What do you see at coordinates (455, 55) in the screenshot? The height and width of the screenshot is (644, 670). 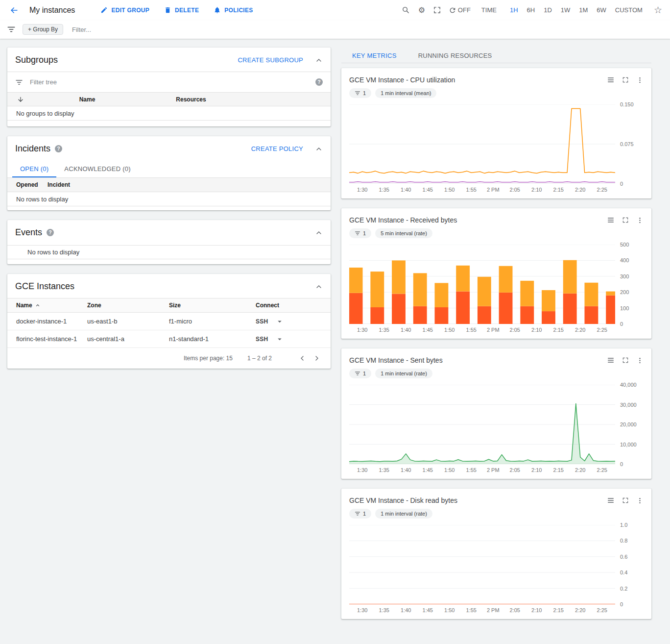 I see `tab-running-resources: RUNNING RESOURCES` at bounding box center [455, 55].